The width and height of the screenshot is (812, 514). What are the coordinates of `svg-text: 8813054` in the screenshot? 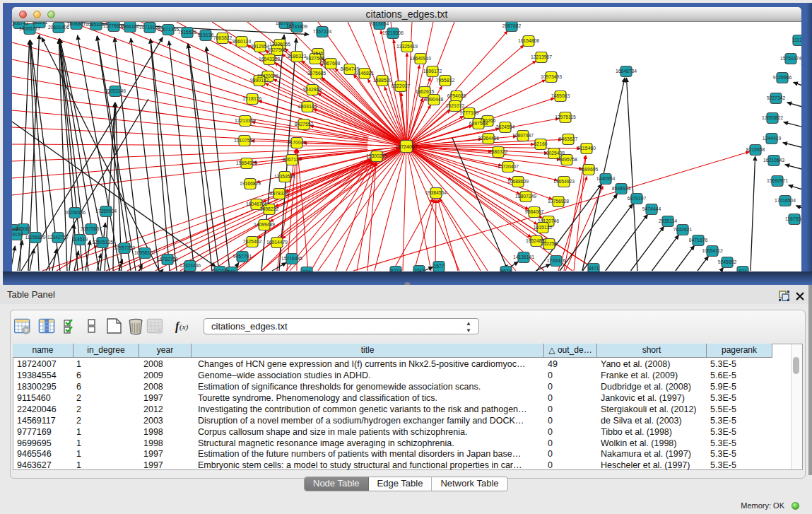 It's located at (380, 24).